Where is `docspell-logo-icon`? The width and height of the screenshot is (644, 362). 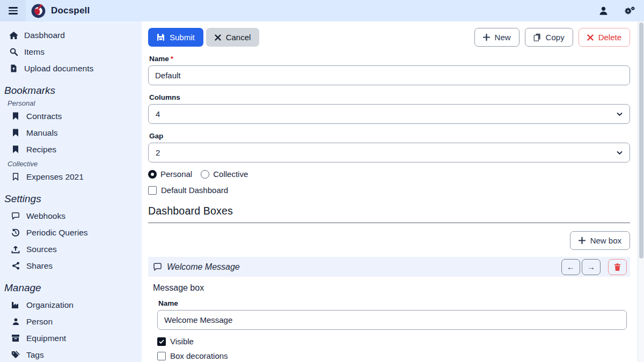 docspell-logo-icon is located at coordinates (39, 11).